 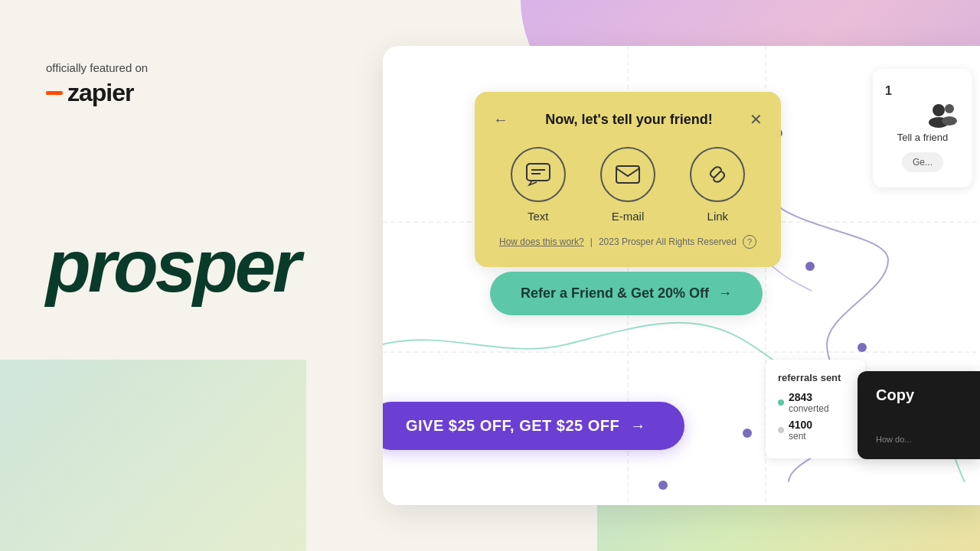 I want to click on officially-featured-text: officially featured on, so click(x=199, y=67).